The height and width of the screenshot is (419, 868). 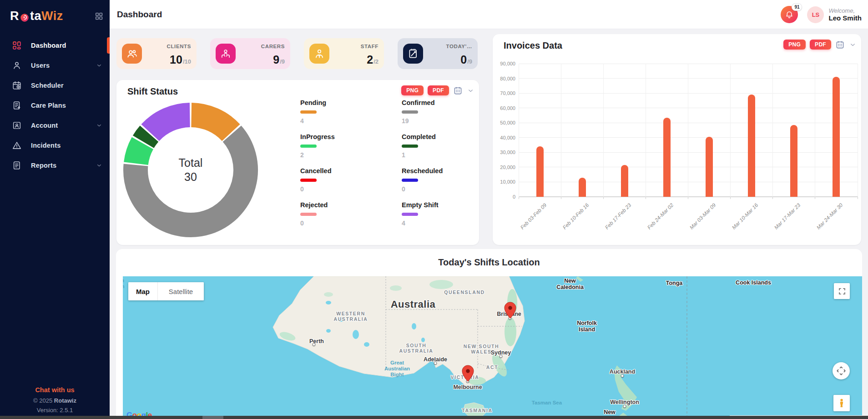 I want to click on sidebar-item-label: Account, so click(x=45, y=125).